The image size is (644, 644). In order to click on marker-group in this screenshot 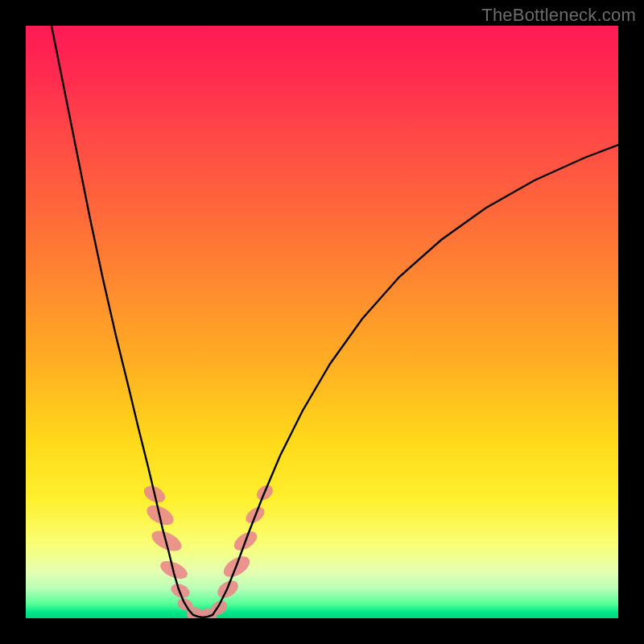, I will do `click(208, 551)`.